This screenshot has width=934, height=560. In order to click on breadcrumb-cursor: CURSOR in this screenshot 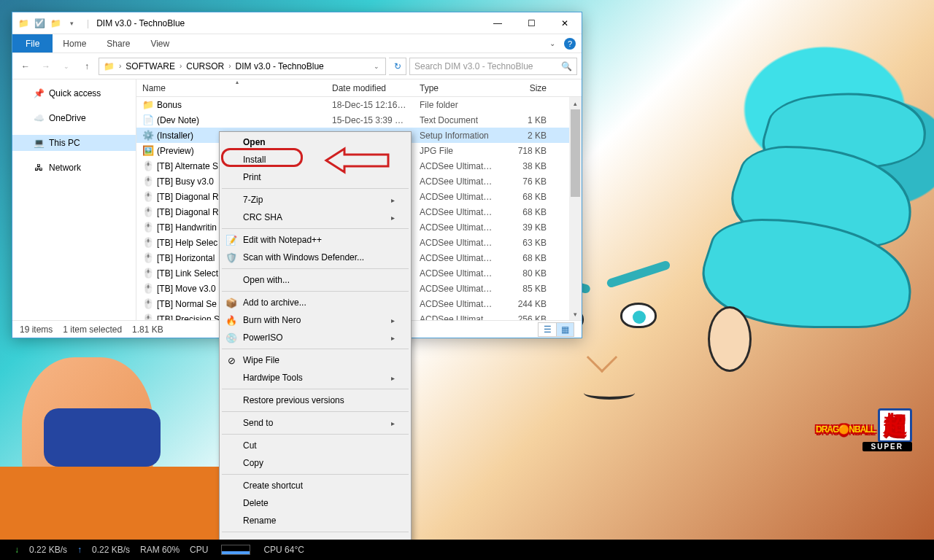, I will do `click(205, 66)`.